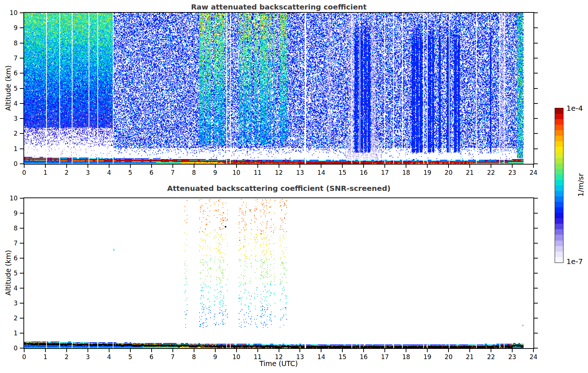 The image size is (588, 373). What do you see at coordinates (88, 173) in the screenshot?
I see `x-tick-label: 3` at bounding box center [88, 173].